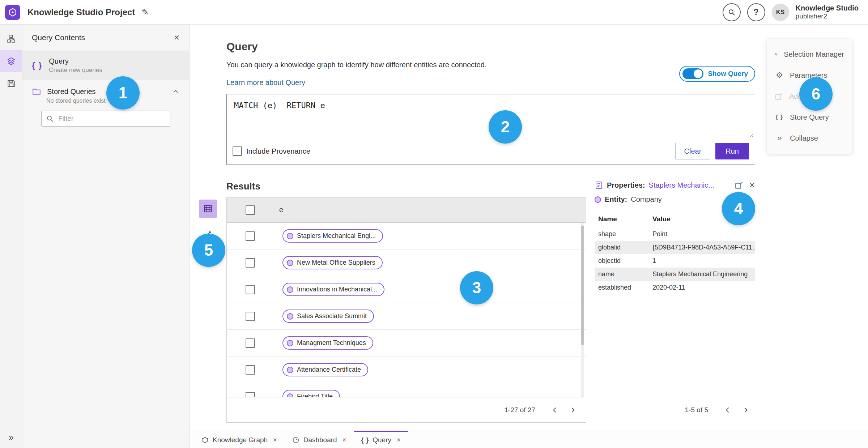  I want to click on toggle-switch, so click(693, 74).